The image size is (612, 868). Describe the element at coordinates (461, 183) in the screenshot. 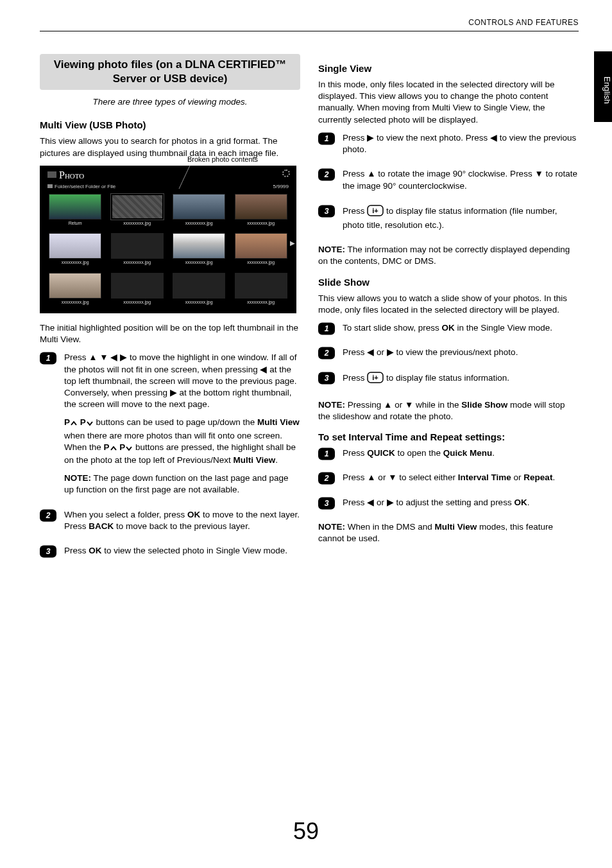

I see `sv-step-2-body: Press ▲ to rotate the image 90° clockwis…` at that location.